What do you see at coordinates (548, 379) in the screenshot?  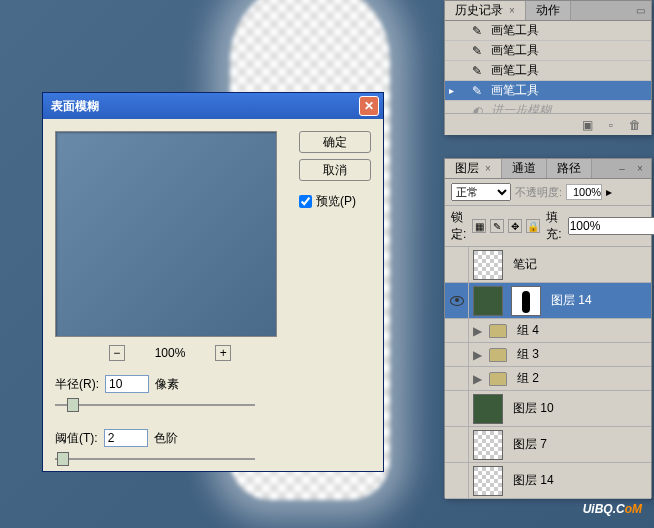 I see `layer-group: ▶组 2` at bounding box center [548, 379].